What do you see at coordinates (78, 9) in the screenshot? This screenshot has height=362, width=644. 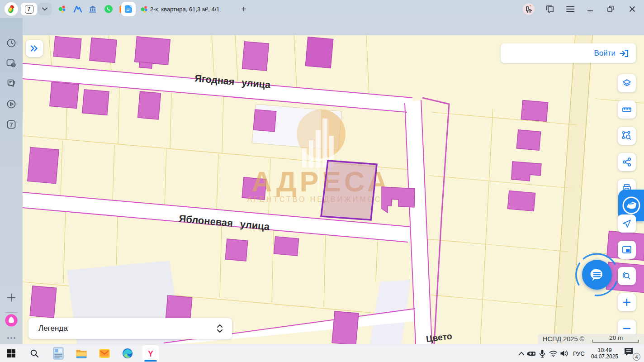 I see `pinned-tab-blue-a-icon` at bounding box center [78, 9].